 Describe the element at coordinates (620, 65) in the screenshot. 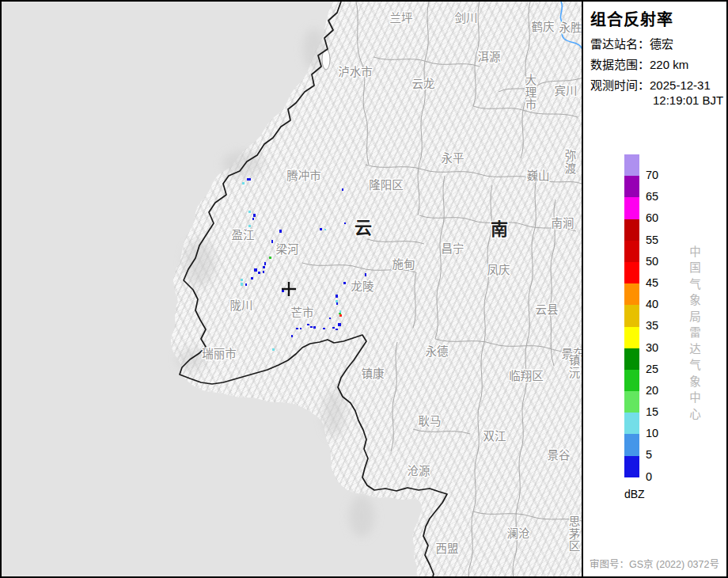

I see `range-label: 数据范围：` at that location.